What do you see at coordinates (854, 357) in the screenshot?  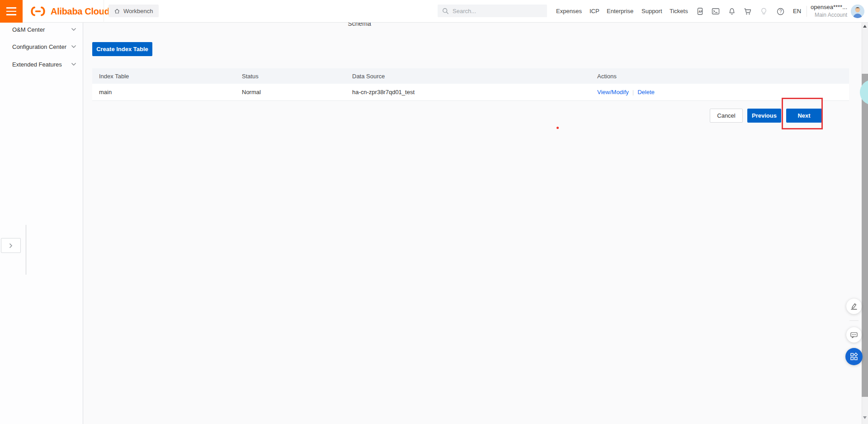 I see `apps-launcher-button` at bounding box center [854, 357].